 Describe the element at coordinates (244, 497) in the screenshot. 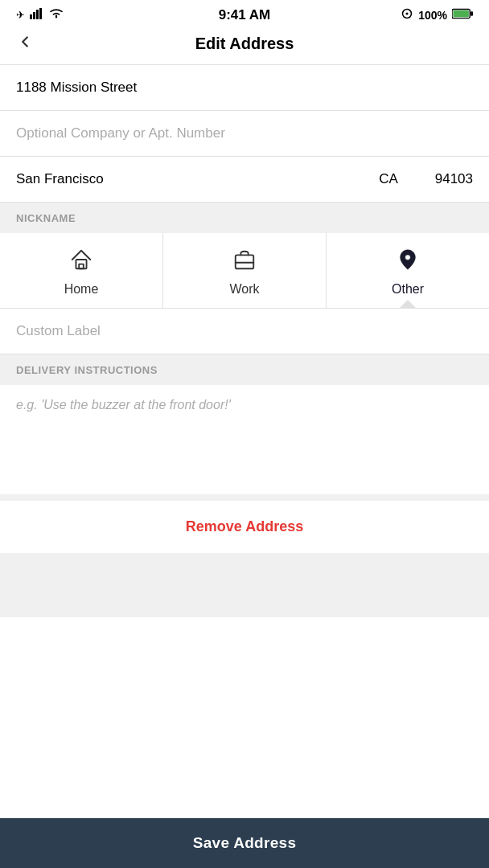

I see `section-divider` at that location.